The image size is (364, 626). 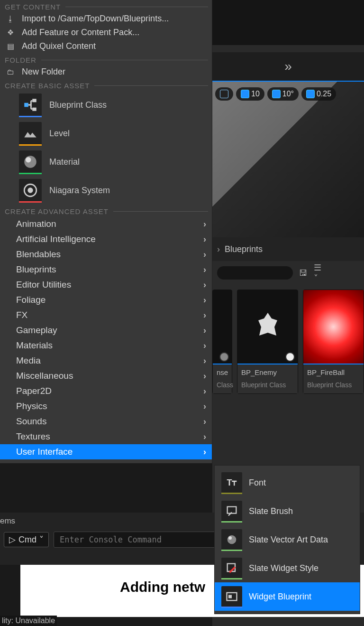 What do you see at coordinates (106, 72) in the screenshot?
I see `new-folder-menu-item: 🗀New Folder` at bounding box center [106, 72].